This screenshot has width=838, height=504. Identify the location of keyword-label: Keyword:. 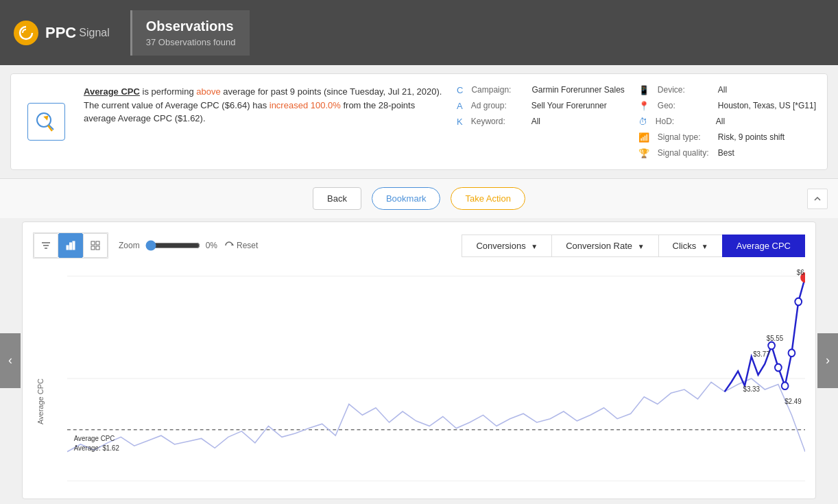
(499, 121).